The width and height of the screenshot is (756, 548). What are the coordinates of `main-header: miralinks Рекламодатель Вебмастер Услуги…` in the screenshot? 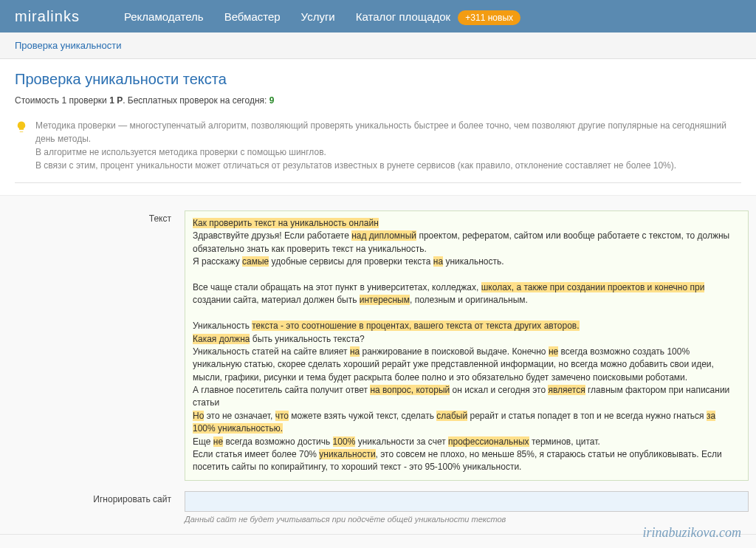 It's located at (378, 16).